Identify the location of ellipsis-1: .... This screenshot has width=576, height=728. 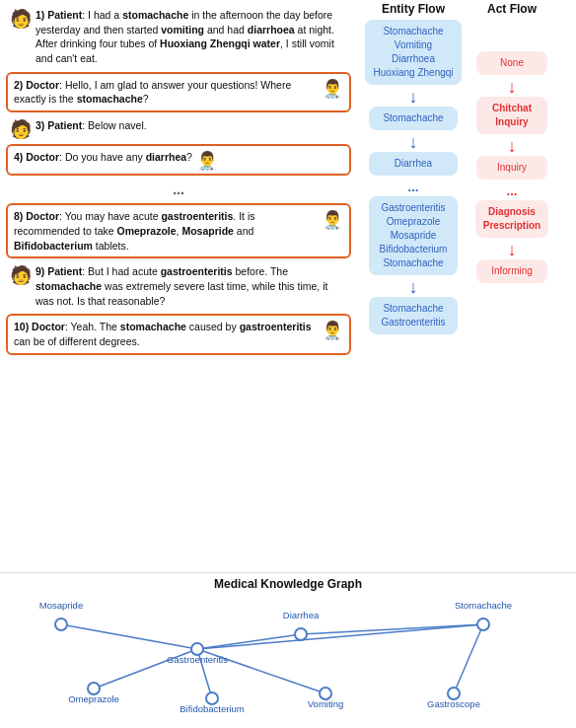
(179, 189).